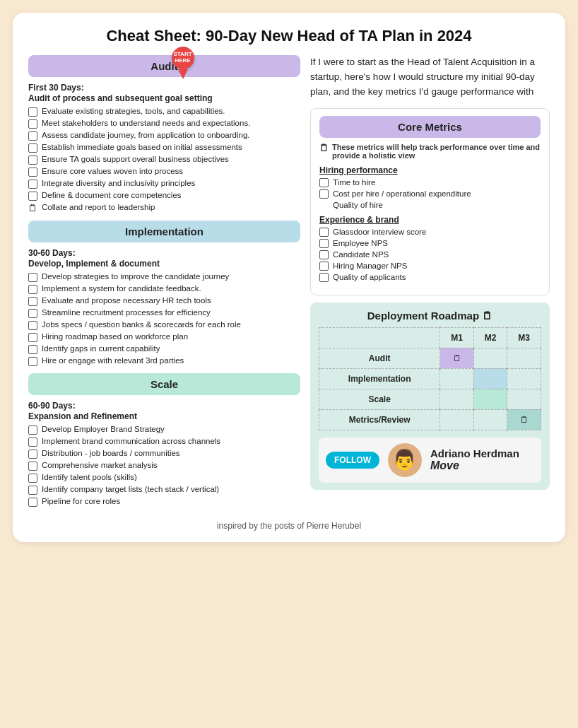  I want to click on impl-checklist: Develop strategies to improve the candid…, so click(164, 319).